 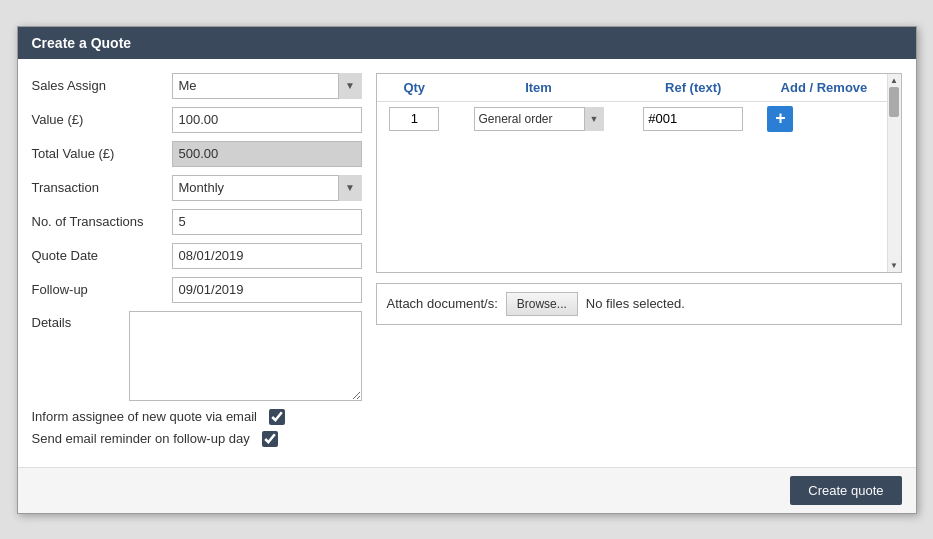 What do you see at coordinates (102, 86) in the screenshot?
I see `sales-assign-label: Sales Assign` at bounding box center [102, 86].